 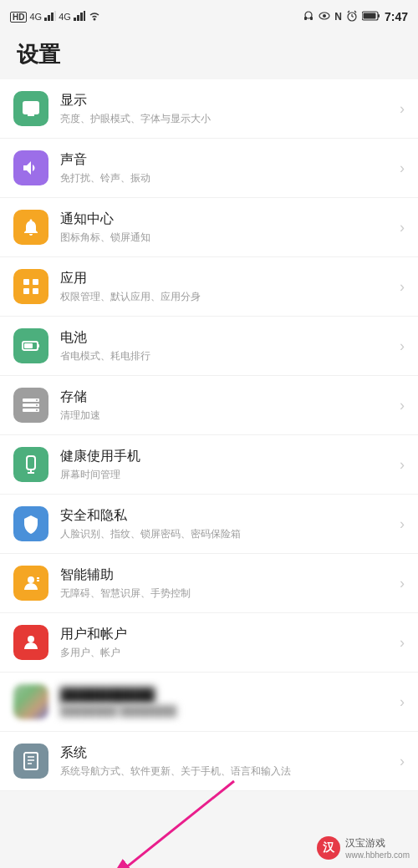 I want to click on item-title-battery: 电池, so click(x=227, y=338).